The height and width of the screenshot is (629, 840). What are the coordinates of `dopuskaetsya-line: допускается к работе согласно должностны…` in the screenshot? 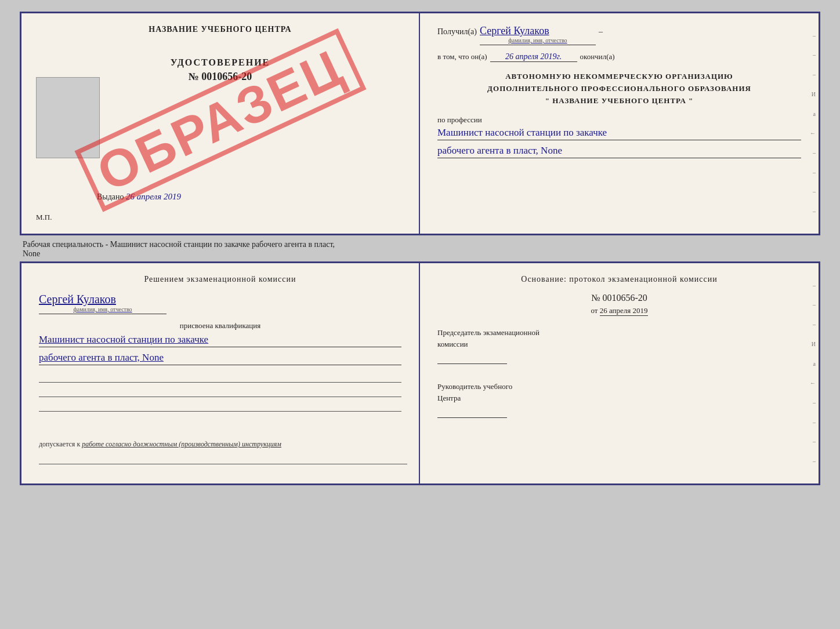 It's located at (223, 453).